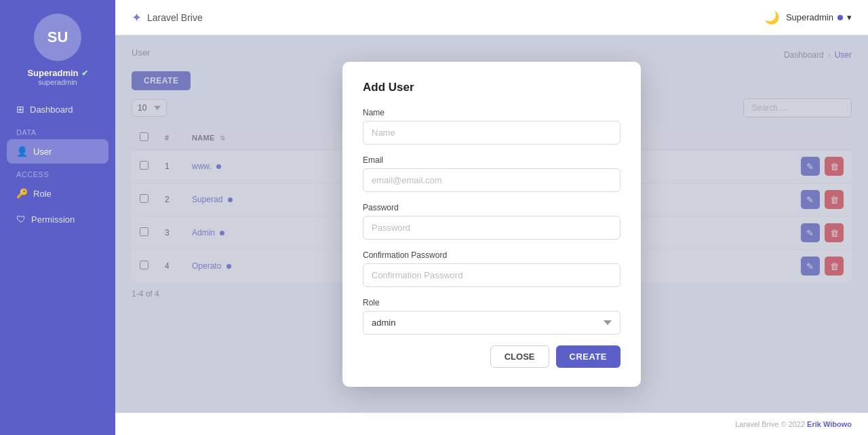 The width and height of the screenshot is (868, 435). I want to click on role-label: Role, so click(492, 303).